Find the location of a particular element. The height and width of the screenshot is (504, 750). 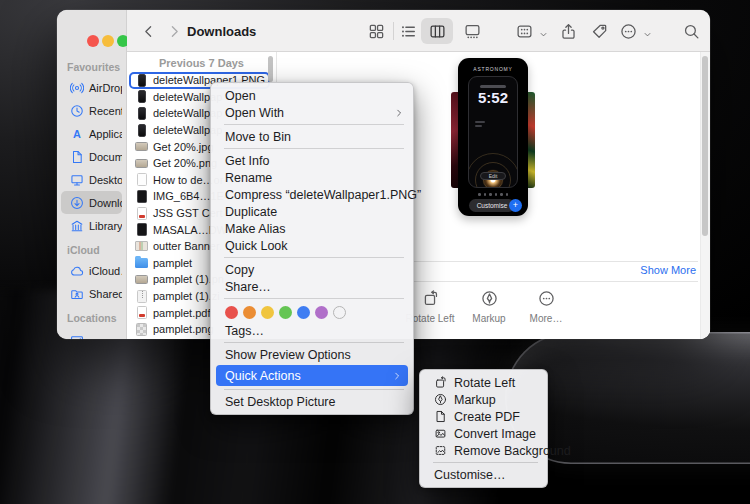

sidebar-section-header: Locations is located at coordinates (96, 318).